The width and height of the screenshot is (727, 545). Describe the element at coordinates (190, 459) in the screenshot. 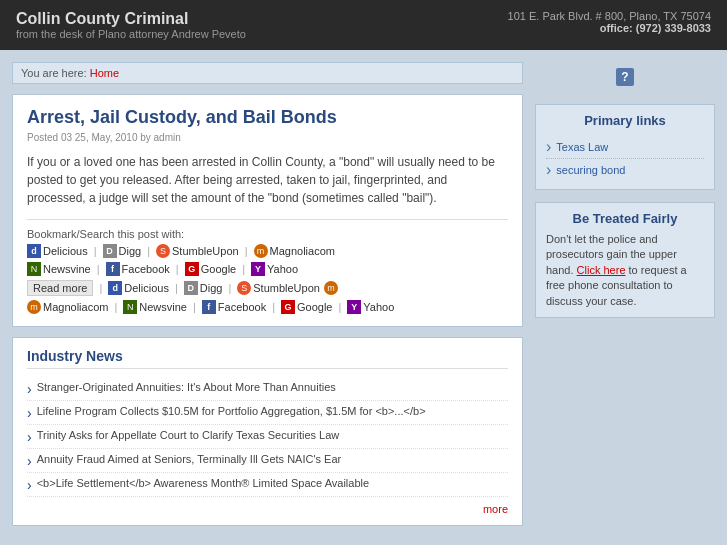

I see `news-text-4: Annuity Fraud Aimed at Seniors, Terminal…` at that location.